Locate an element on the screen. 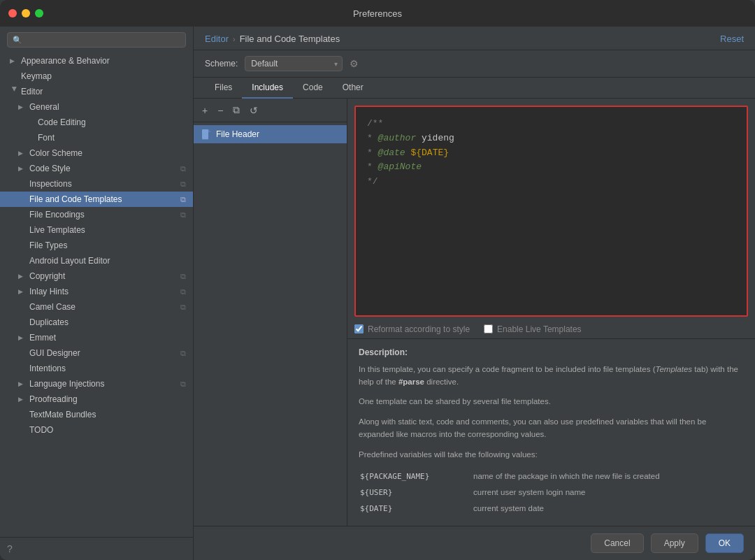 The image size is (755, 560). sidebar-item-emmet: ▶ Emmet is located at coordinates (96, 338).